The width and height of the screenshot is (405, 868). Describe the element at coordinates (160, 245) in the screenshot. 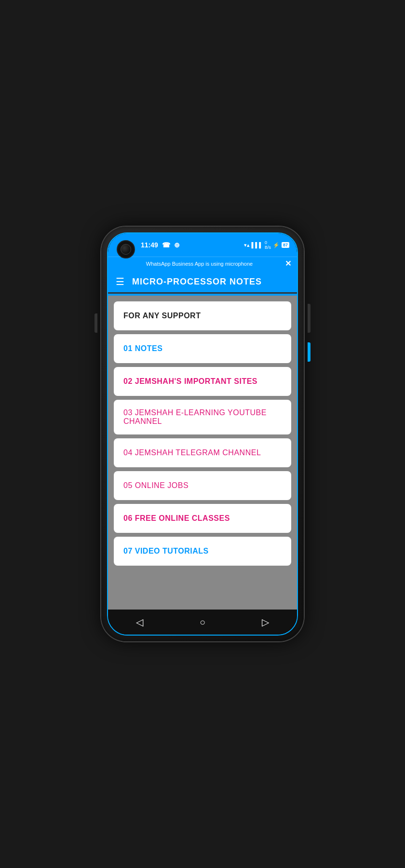

I see `status-time-area: 11:49 ☎ ⊕` at that location.